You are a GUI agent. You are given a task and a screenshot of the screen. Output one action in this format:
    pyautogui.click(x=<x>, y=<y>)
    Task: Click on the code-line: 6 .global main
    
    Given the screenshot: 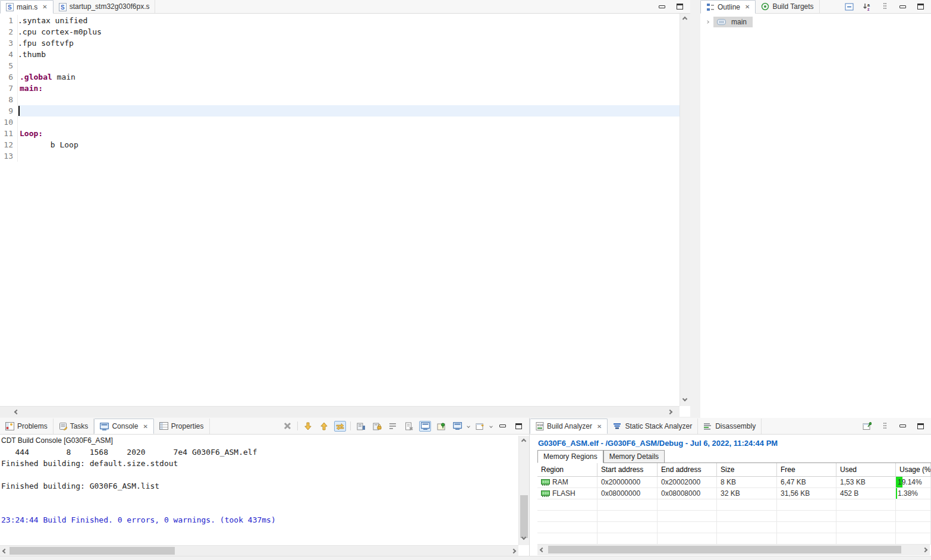 What is the action you would take?
    pyautogui.click(x=340, y=77)
    